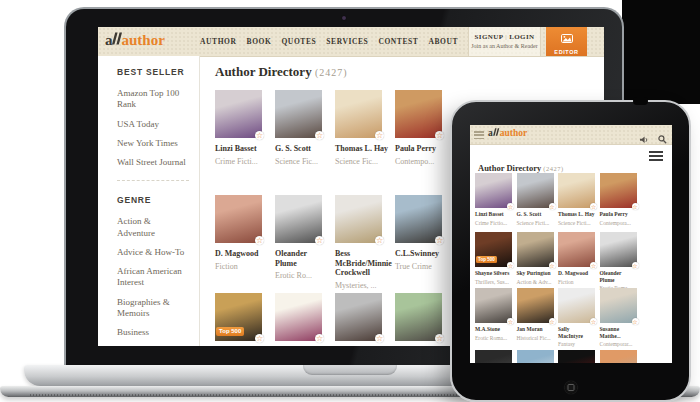  Describe the element at coordinates (618, 262) in the screenshot. I see `author-card: ☆ Oleander Plume Erotic Roma...` at that location.